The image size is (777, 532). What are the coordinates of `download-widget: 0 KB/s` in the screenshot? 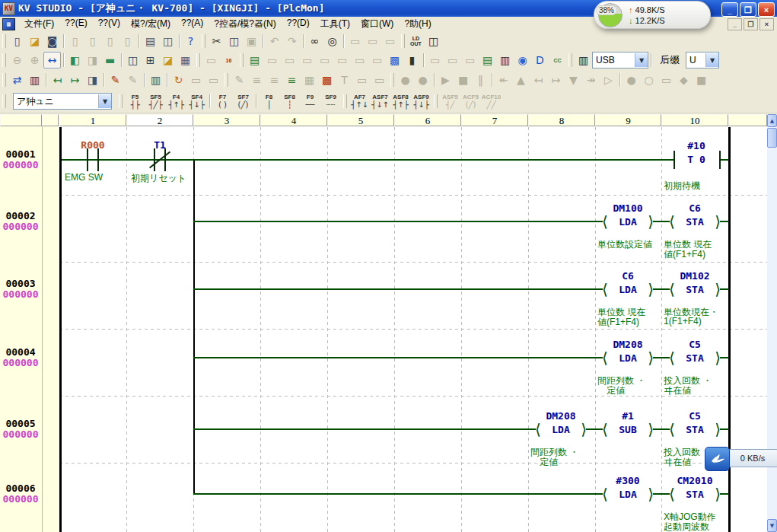 It's located at (741, 458).